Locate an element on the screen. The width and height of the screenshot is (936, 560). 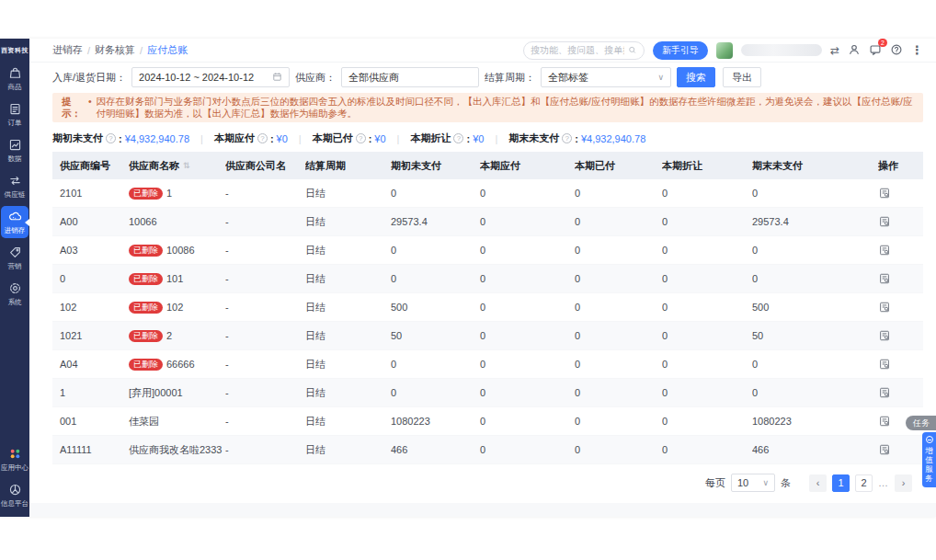
period-select: 全部标签 ∨ is located at coordinates (606, 77).